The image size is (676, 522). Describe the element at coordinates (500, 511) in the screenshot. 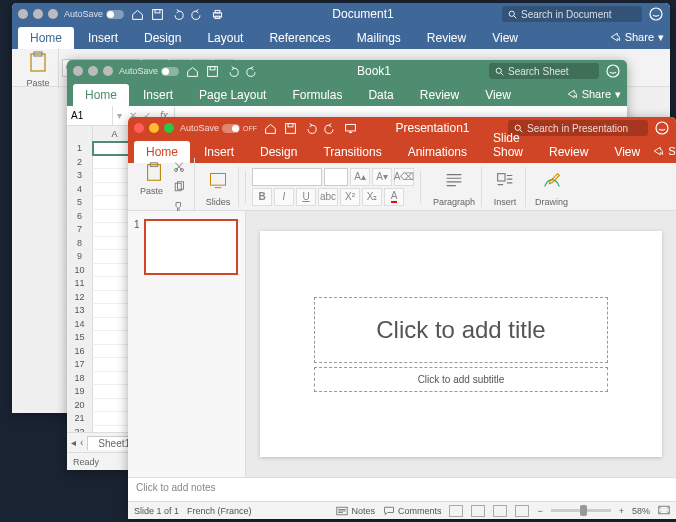

I see `reading-view-icon` at that location.